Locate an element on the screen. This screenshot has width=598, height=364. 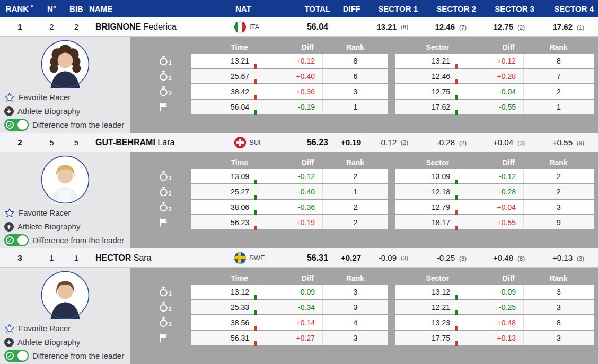
sector4-rank: (3) is located at coordinates (584, 259).